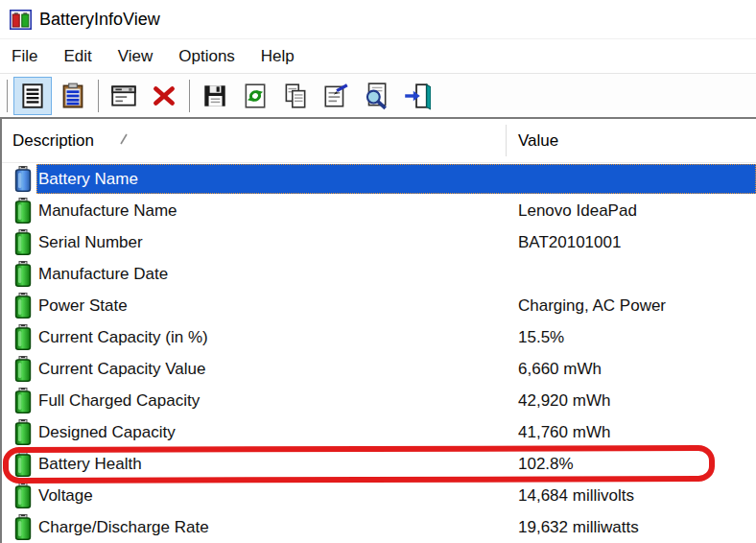 The image size is (756, 543). I want to click on value-cell: Charging, AC Power, so click(592, 306).